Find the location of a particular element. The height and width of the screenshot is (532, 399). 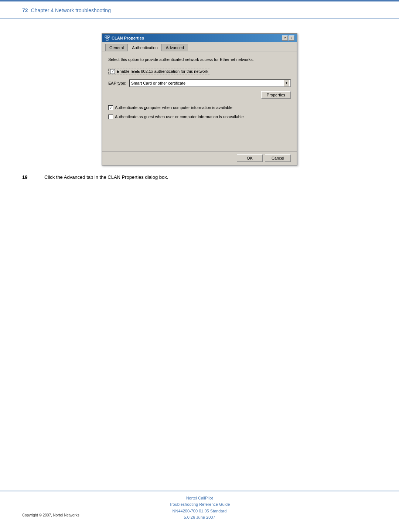

network-icon is located at coordinates (107, 38).